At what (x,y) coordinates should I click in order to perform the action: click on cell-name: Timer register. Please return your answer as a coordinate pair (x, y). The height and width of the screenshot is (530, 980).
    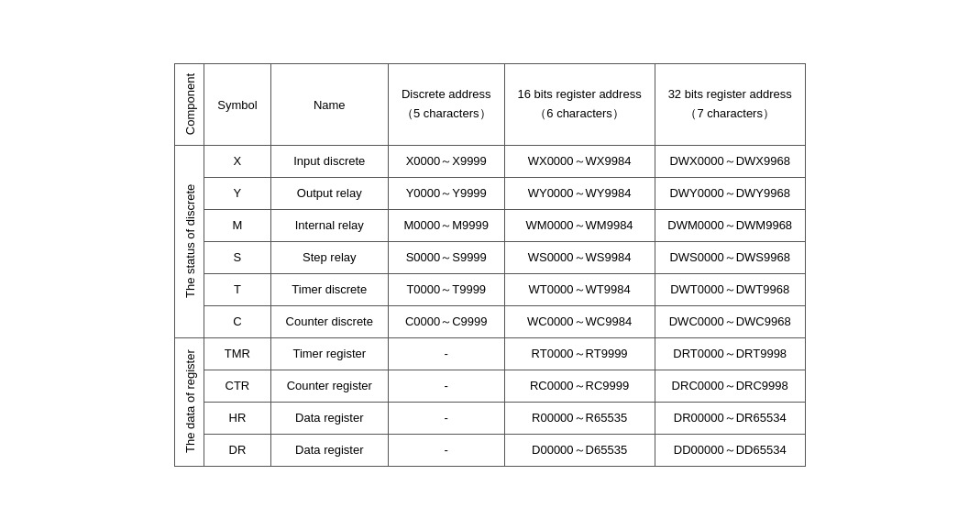
    Looking at the image, I should click on (329, 354).